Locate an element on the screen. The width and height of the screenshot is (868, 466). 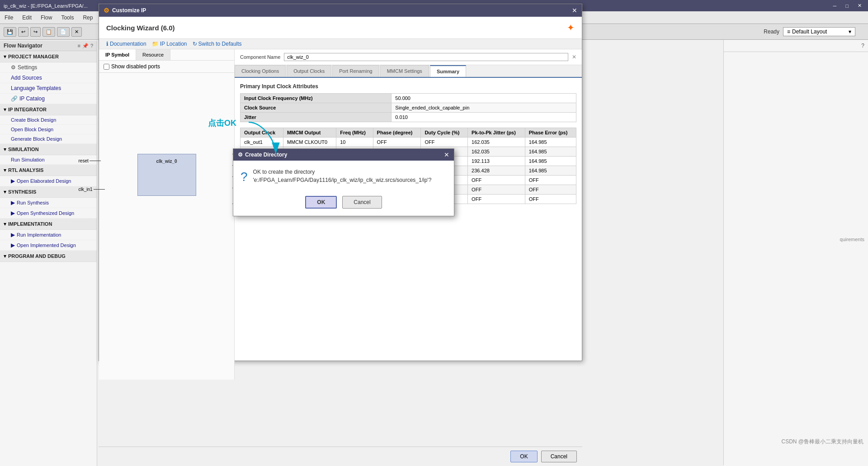
tab-ip-symbol: IP Symbol is located at coordinates (118, 55).